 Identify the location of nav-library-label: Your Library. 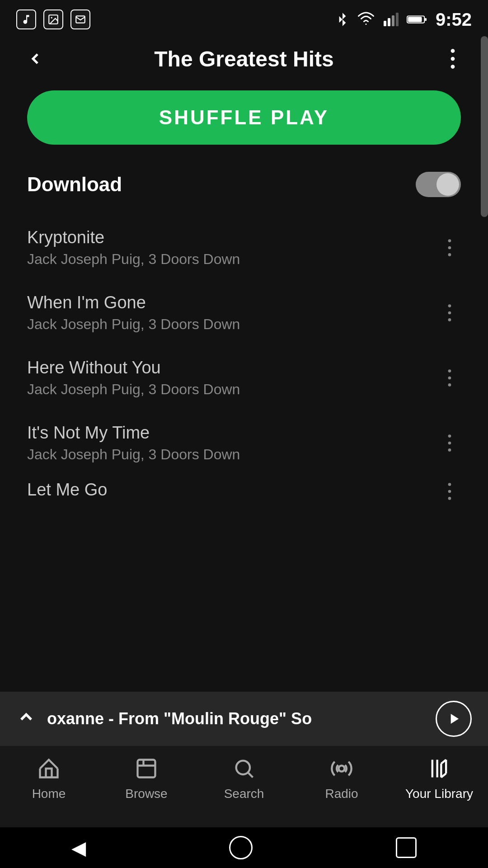
(439, 794).